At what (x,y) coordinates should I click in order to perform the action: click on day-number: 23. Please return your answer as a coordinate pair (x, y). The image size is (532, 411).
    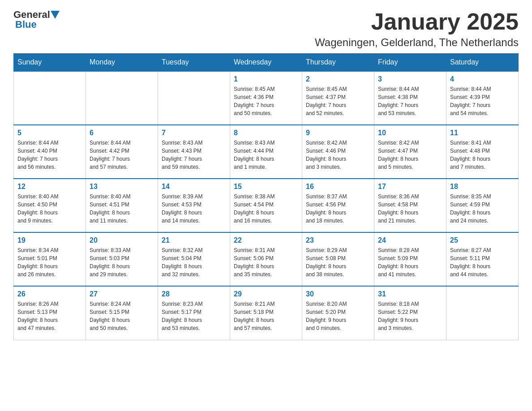
    Looking at the image, I should click on (338, 240).